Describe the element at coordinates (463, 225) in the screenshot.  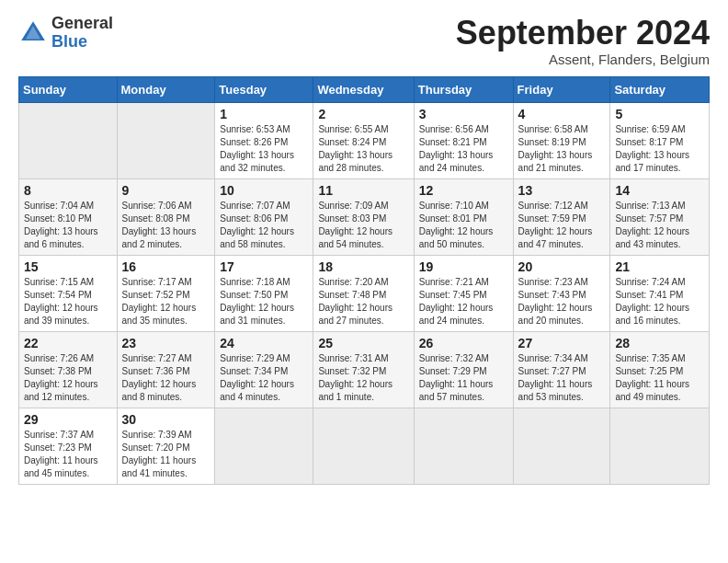
I see `day-info: Sunrise: 7:10 AMSunset: 8:01 PMDaylight:…` at that location.